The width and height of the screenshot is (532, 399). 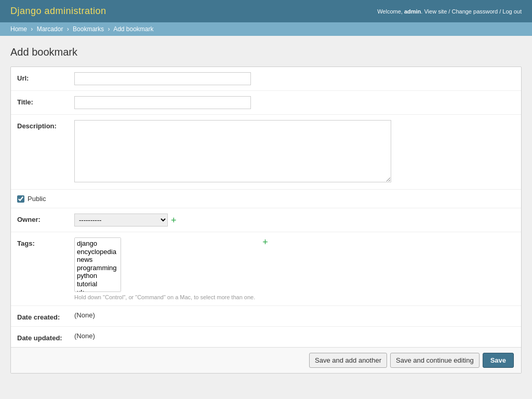 I want to click on title-input, so click(x=163, y=103).